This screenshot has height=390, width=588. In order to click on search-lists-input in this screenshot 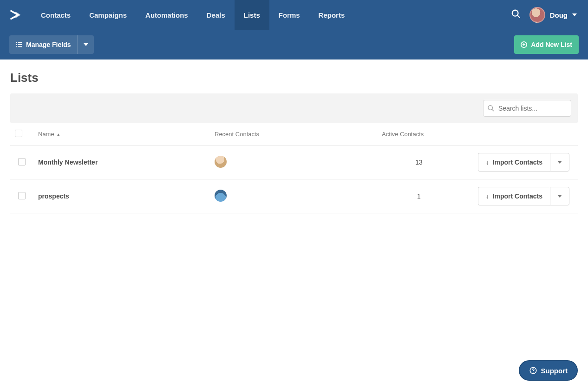, I will do `click(527, 108)`.